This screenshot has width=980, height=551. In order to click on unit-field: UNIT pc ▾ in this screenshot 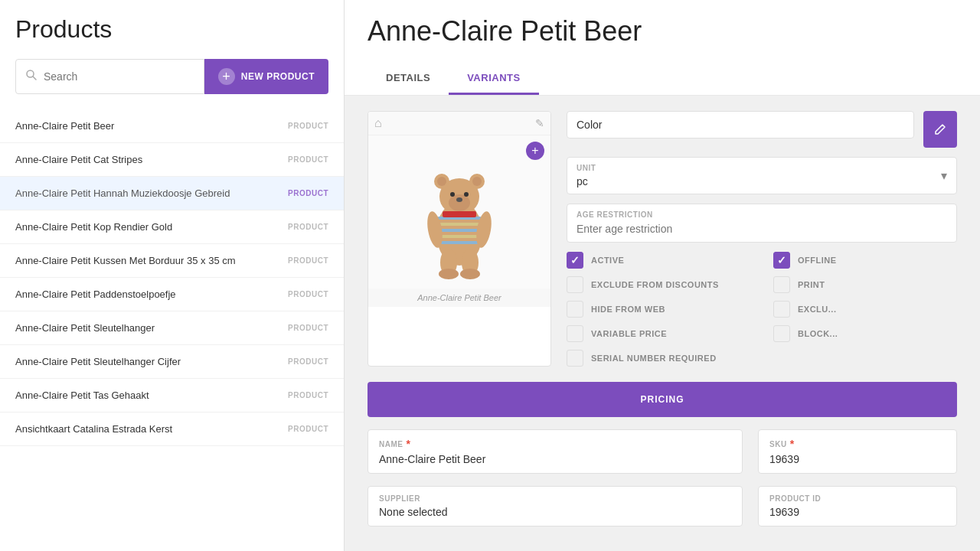, I will do `click(762, 176)`.